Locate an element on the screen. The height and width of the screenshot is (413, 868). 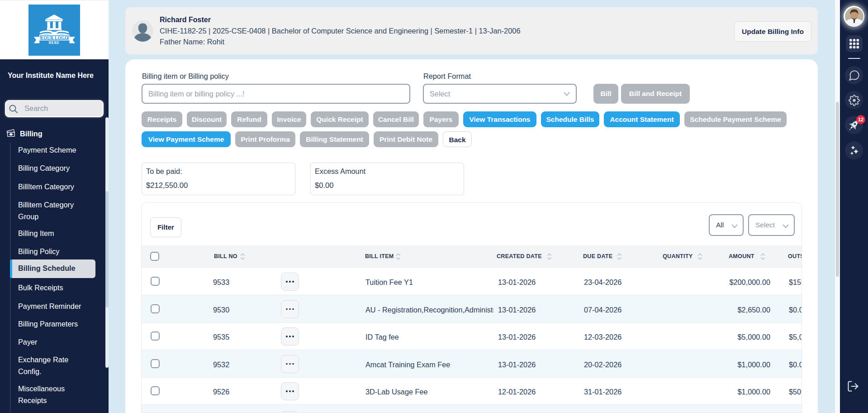
svg-text: YOUR LOGO is located at coordinates (54, 38).